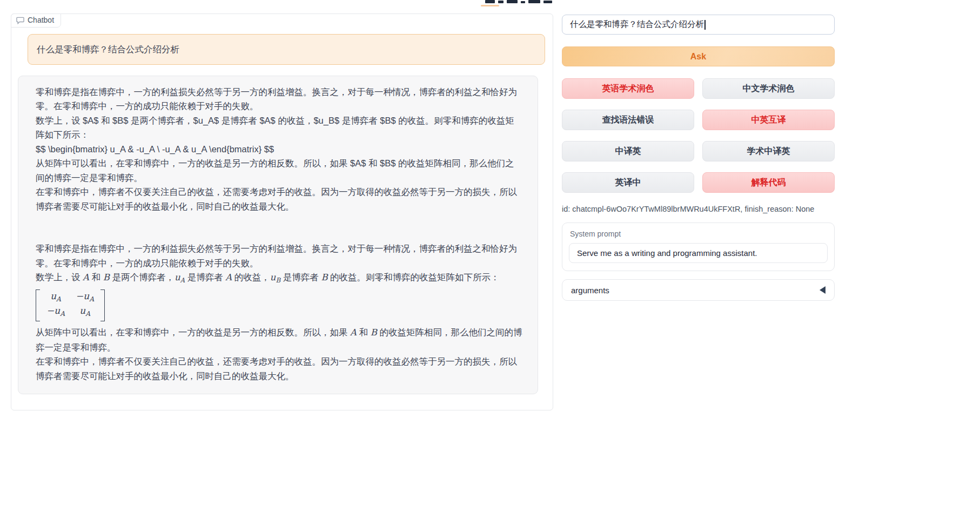 The image size is (980, 519). I want to click on accordion-collapse-icon, so click(822, 290).